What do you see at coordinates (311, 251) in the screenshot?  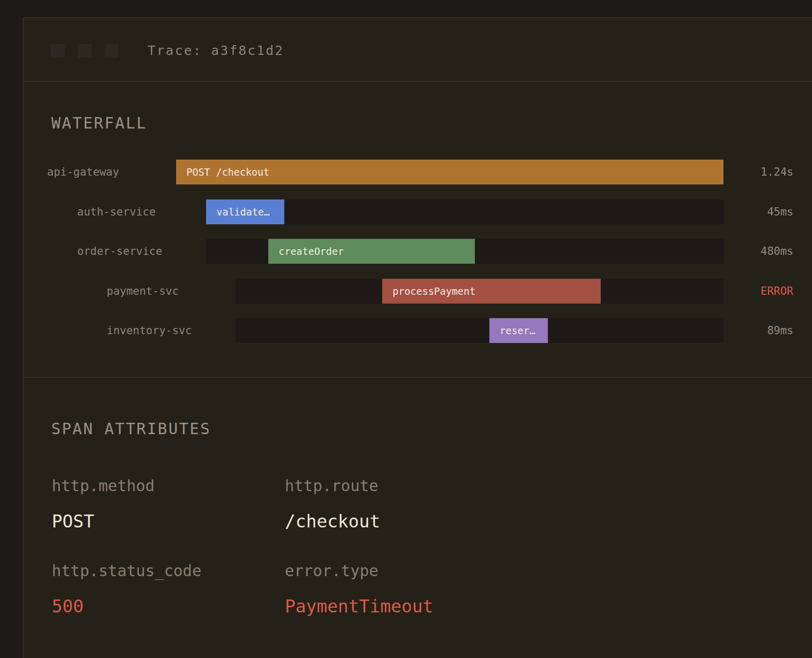 I see `span-operation-label: createOrder` at bounding box center [311, 251].